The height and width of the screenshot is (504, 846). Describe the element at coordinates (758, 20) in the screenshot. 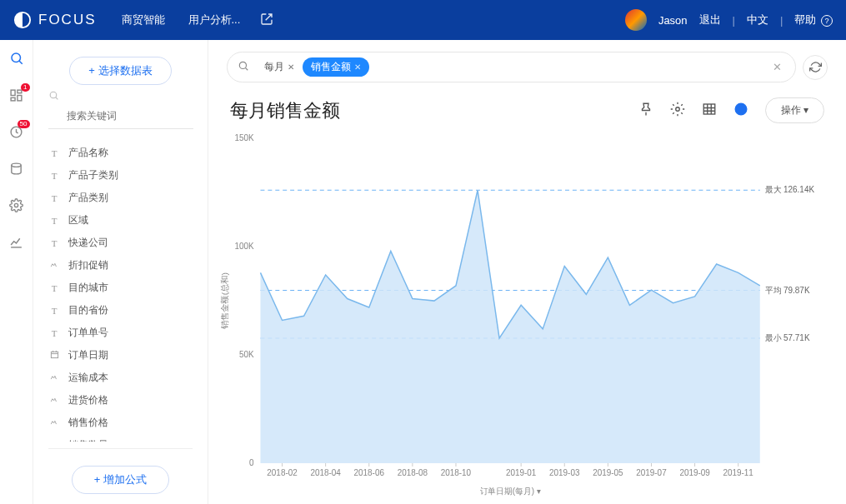

I see `lang-toggle: 中文` at that location.